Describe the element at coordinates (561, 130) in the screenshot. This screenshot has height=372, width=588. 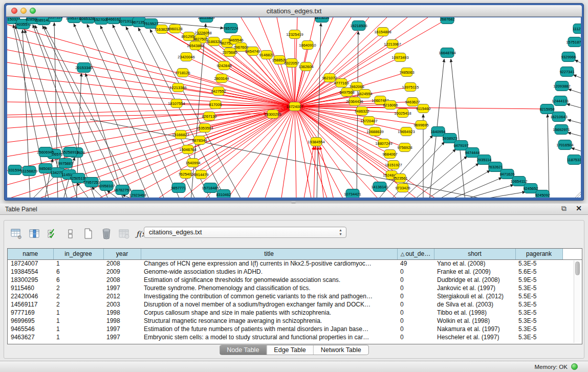
I see `network-node: 15692971` at that location.